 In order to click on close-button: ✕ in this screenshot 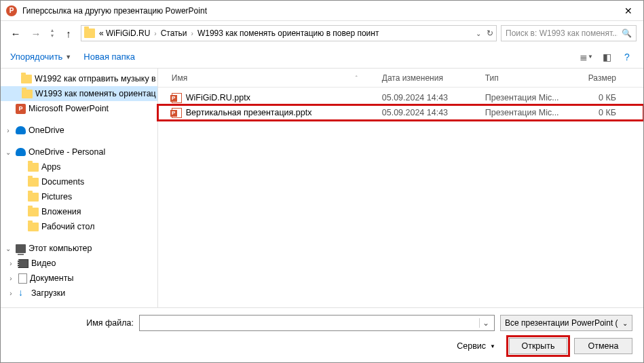, I will do `click(628, 11)`.